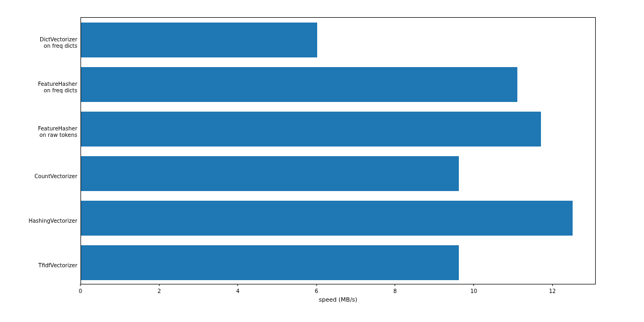 This screenshot has width=644, height=322. I want to click on bar-tfidfvectorizer, so click(270, 263).